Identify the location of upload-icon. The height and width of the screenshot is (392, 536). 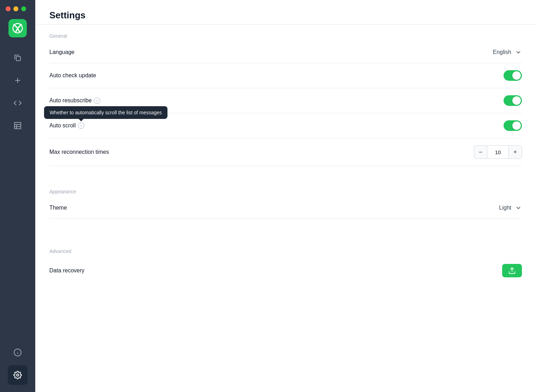
(512, 271).